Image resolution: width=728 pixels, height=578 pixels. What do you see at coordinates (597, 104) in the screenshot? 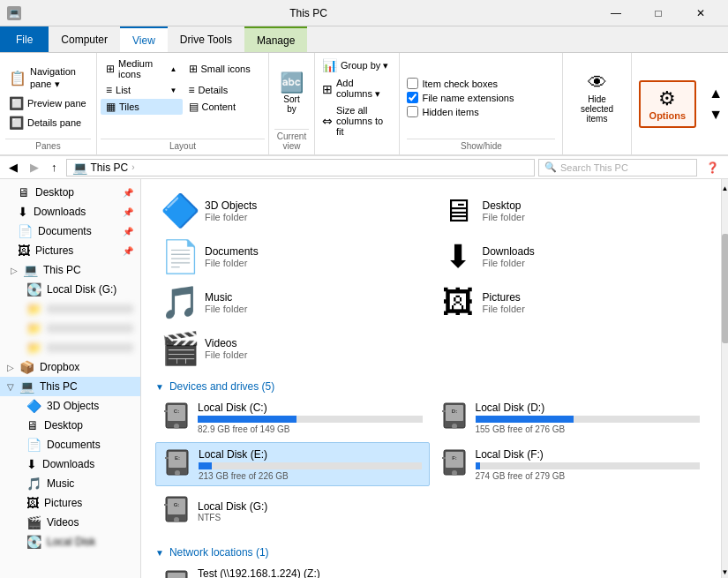
I see `ribbon-group-hide-selected: 👁 Hide selected items .` at bounding box center [597, 104].